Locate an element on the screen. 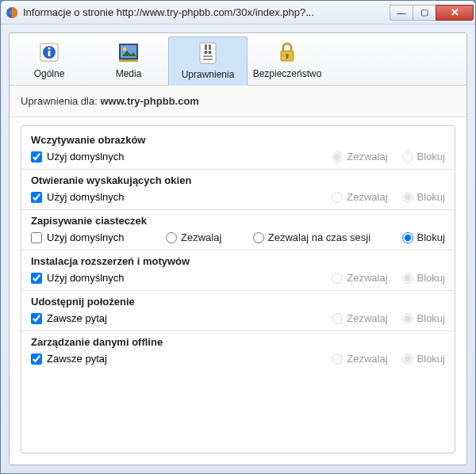 The image size is (476, 474). section-title: Instalacja rozszerzeń i motywów is located at coordinates (238, 262).